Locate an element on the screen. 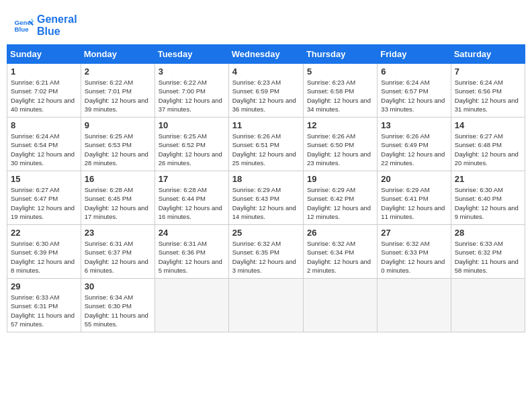  day-number: 17 is located at coordinates (192, 179).